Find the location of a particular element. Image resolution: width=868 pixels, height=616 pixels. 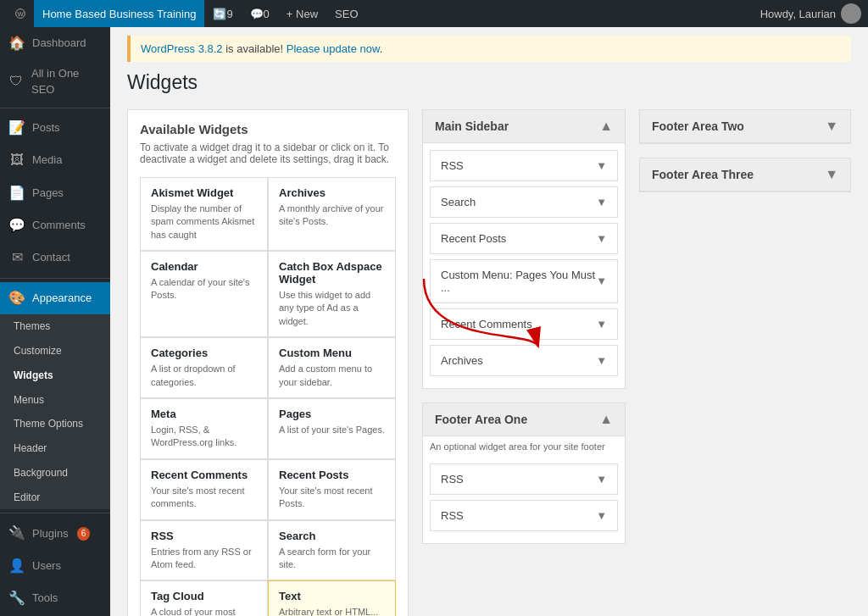

sidebar-item-appearance: 🎨 Appearance is located at coordinates (55, 298).